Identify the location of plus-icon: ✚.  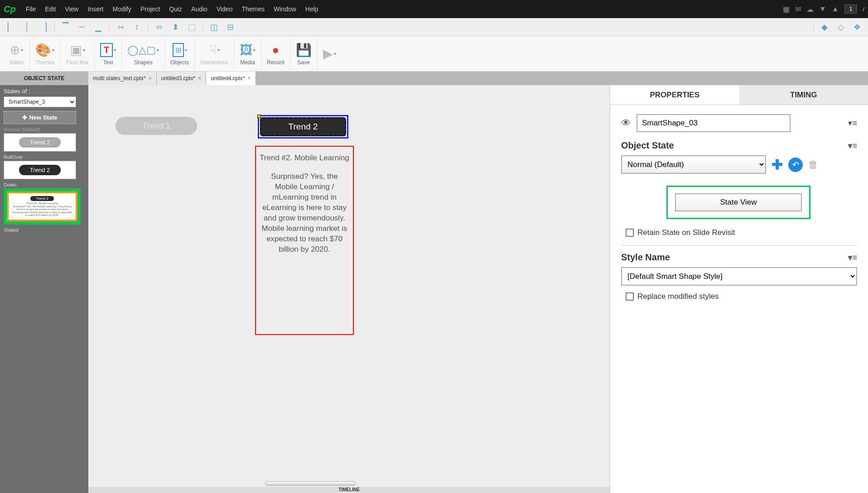
(24, 118).